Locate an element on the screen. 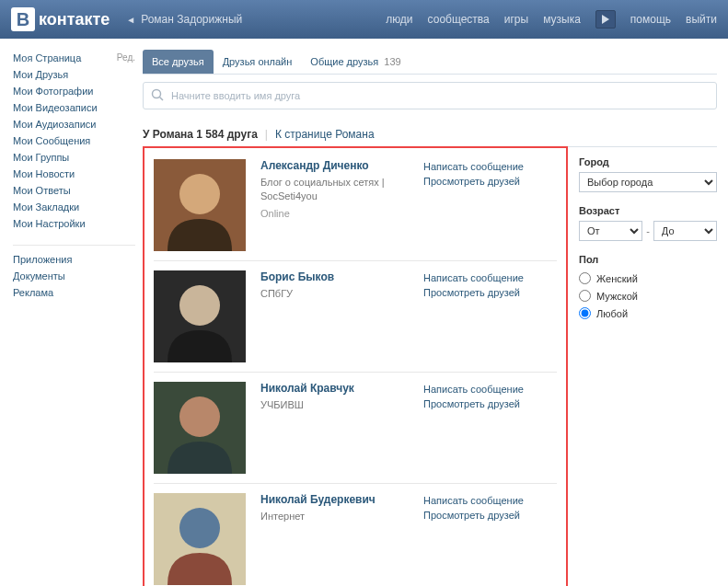 This screenshot has width=728, height=586. sidebar-item: Мои Аудиозаписи is located at coordinates (74, 124).